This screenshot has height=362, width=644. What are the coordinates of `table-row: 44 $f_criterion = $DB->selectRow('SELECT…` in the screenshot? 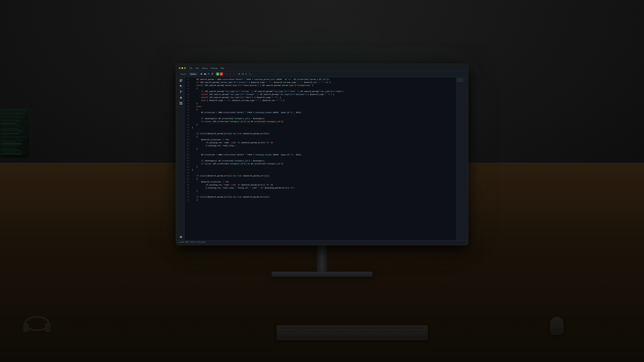 It's located at (320, 112).